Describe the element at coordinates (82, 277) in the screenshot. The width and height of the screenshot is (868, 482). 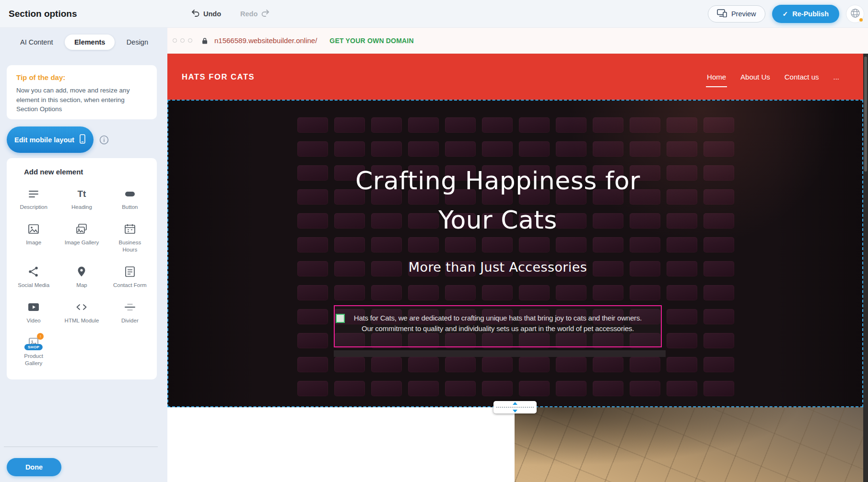
I see `element-grid: Description Tt Heading Button Image Imag…` at that location.